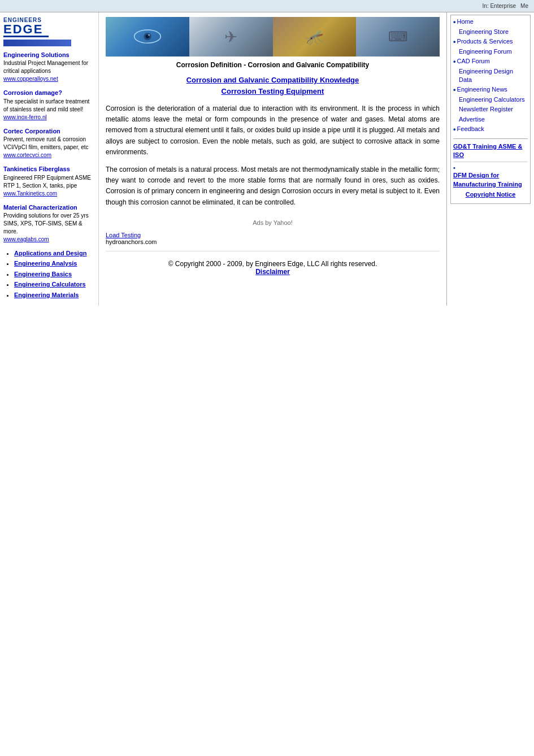  What do you see at coordinates (472, 120) in the screenshot?
I see `right-nav-advertise-link: Advertise` at bounding box center [472, 120].